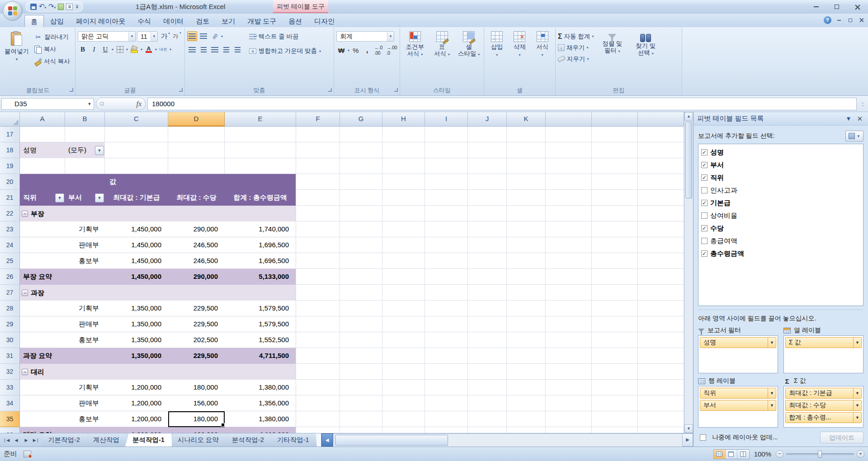  What do you see at coordinates (704, 178) in the screenshot?
I see `field-checkbox: ✓` at bounding box center [704, 178].